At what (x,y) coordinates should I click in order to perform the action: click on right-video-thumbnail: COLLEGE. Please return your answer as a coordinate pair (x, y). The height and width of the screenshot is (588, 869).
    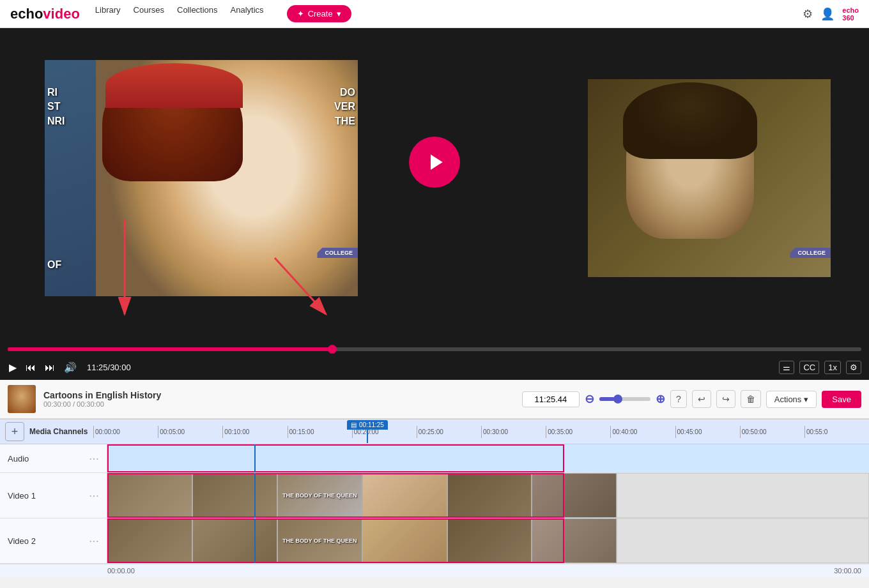
    Looking at the image, I should click on (709, 178).